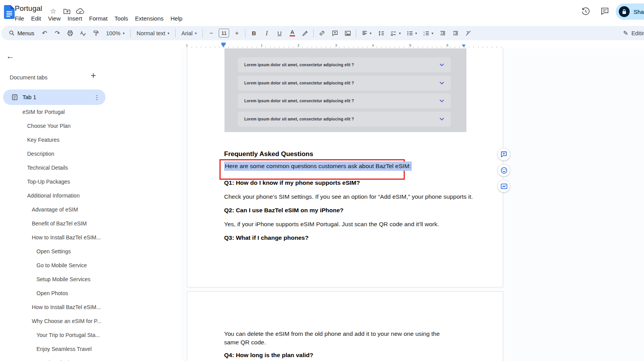 This screenshot has width=644, height=361. Describe the element at coordinates (267, 33) in the screenshot. I see `italic-icon: I` at that location.